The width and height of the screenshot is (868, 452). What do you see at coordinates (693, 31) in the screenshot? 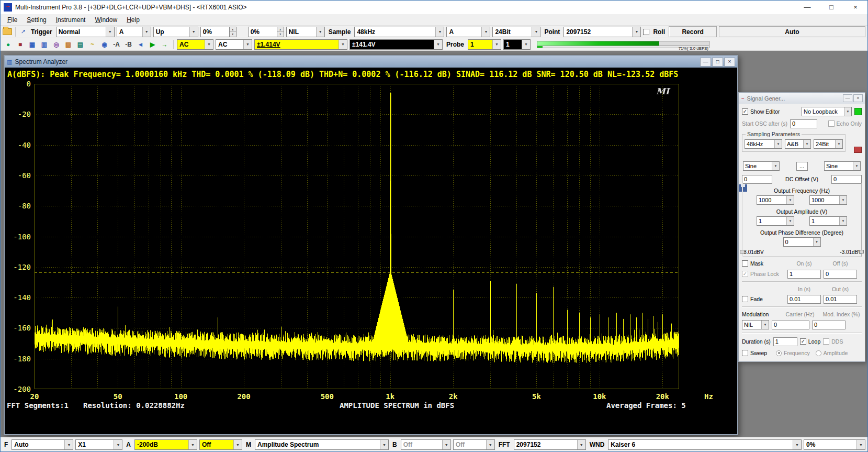
I see `record-button: Record` at bounding box center [693, 31].